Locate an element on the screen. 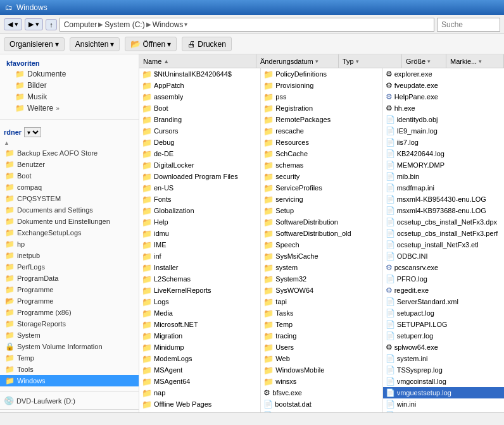  list-item: 📁assembly is located at coordinates (200, 97).